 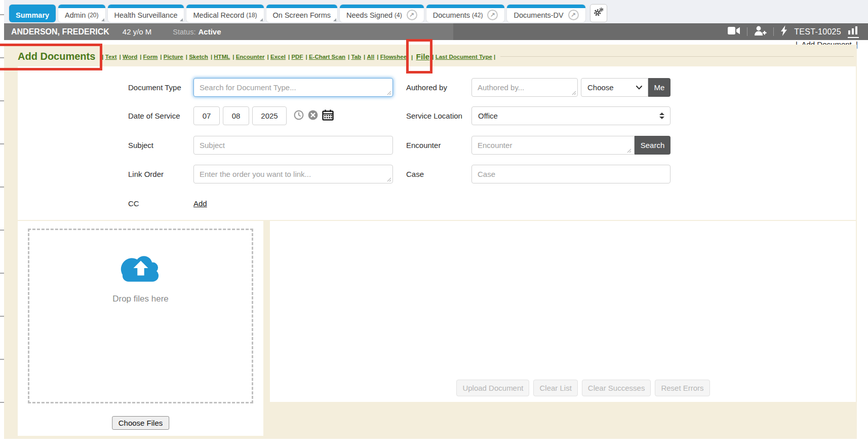 I want to click on video-call-icon, so click(x=734, y=31).